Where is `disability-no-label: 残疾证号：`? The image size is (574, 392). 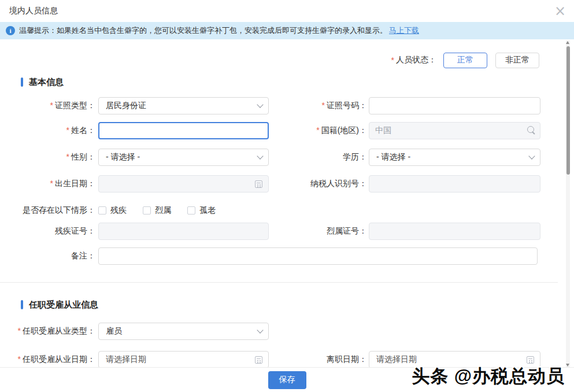 disability-no-label: 残疾证号： is located at coordinates (55, 231).